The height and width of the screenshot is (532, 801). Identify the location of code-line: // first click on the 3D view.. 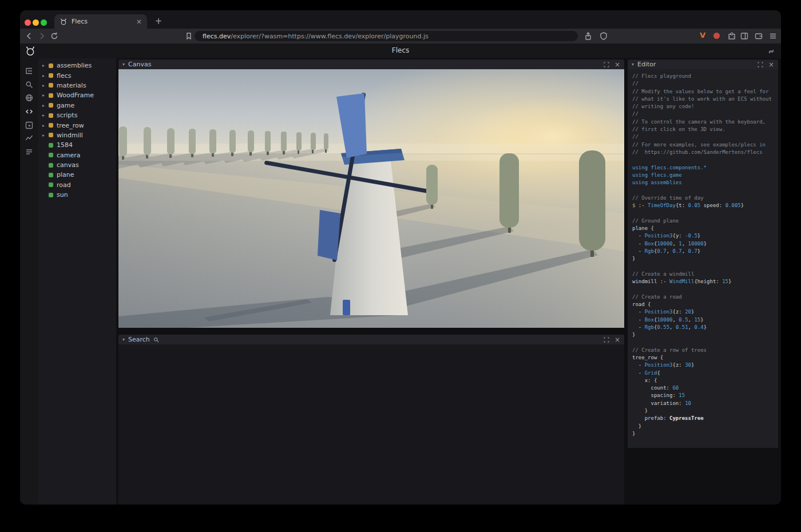
(704, 129).